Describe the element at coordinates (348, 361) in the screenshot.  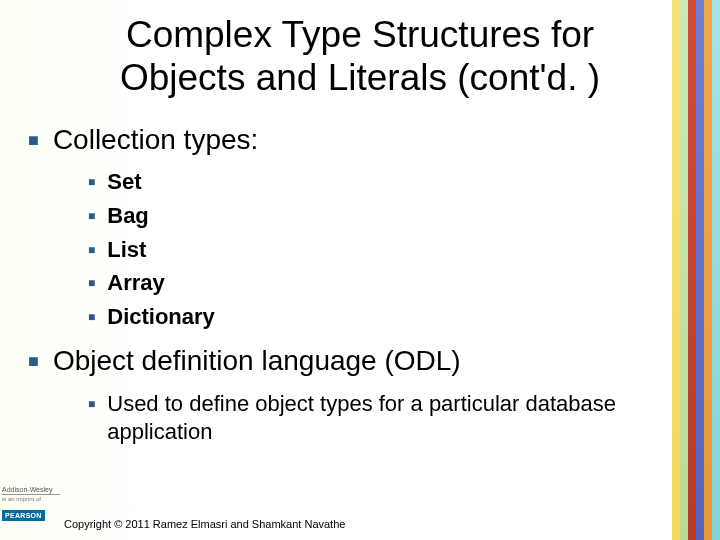
I see `bullet-odl: ■ Object definition language (ODL)` at that location.